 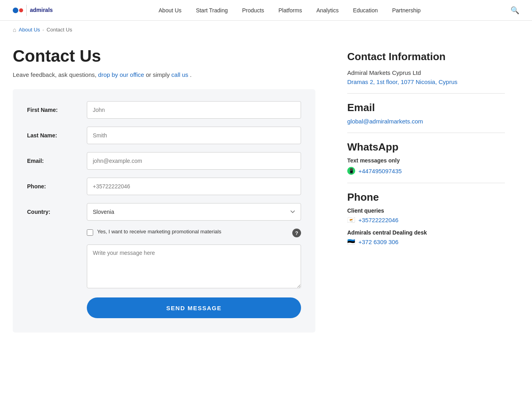 What do you see at coordinates (16, 10) in the screenshot?
I see `logo-circle-blue` at bounding box center [16, 10].